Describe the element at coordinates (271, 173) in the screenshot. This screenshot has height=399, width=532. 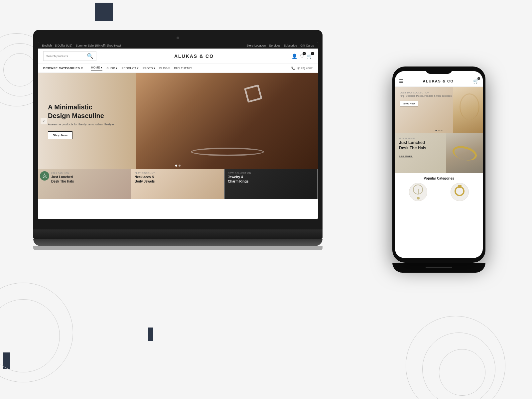
I see `product-badge-3: NEW COLLECTION` at that location.